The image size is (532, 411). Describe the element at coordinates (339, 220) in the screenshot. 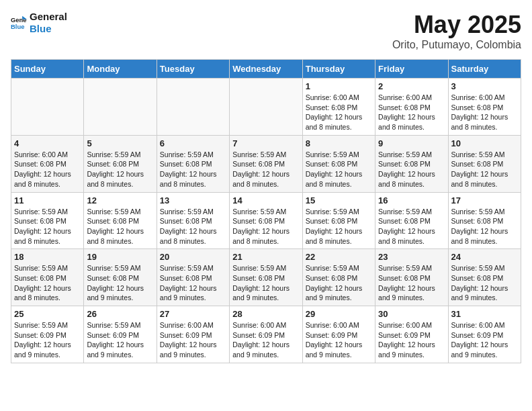

I see `calendar-day-cell: 15Sunrise: 5:59 AM Sunset: 6:08 PM Dayli…` at that location.